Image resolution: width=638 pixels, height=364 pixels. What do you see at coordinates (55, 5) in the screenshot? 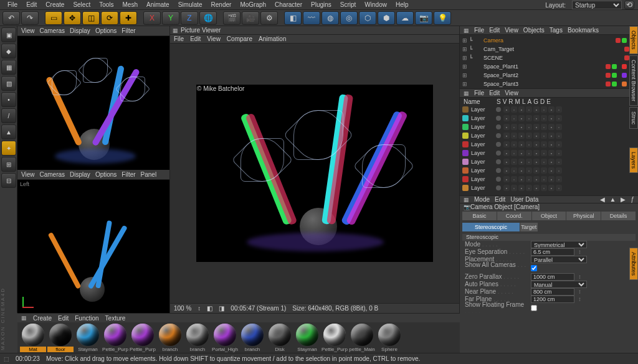
I see `menu-create: Create` at bounding box center [55, 5].